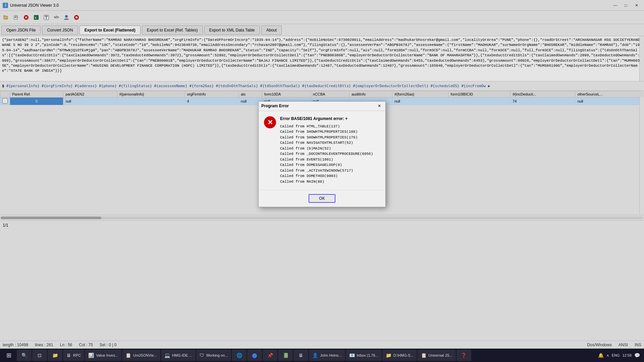  I want to click on stack-line-5: Called from (b)MAIN(52), so click(330, 149).